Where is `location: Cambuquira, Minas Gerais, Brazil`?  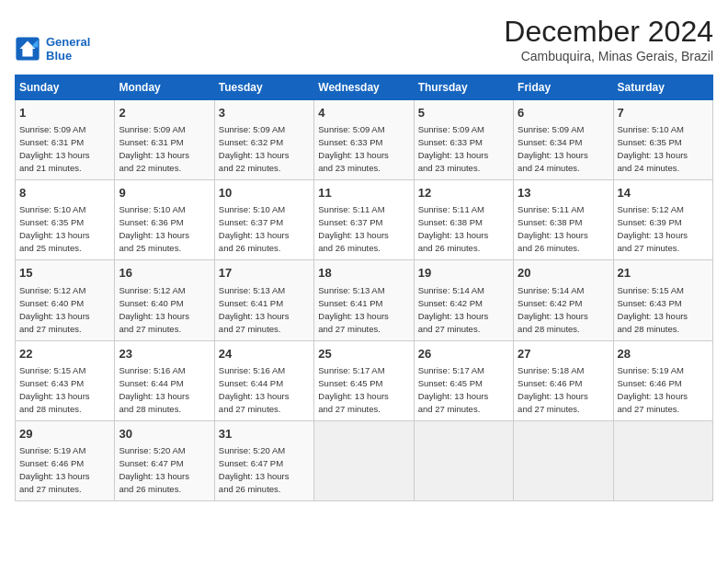
location: Cambuquira, Minas Gerais, Brazil is located at coordinates (609, 56).